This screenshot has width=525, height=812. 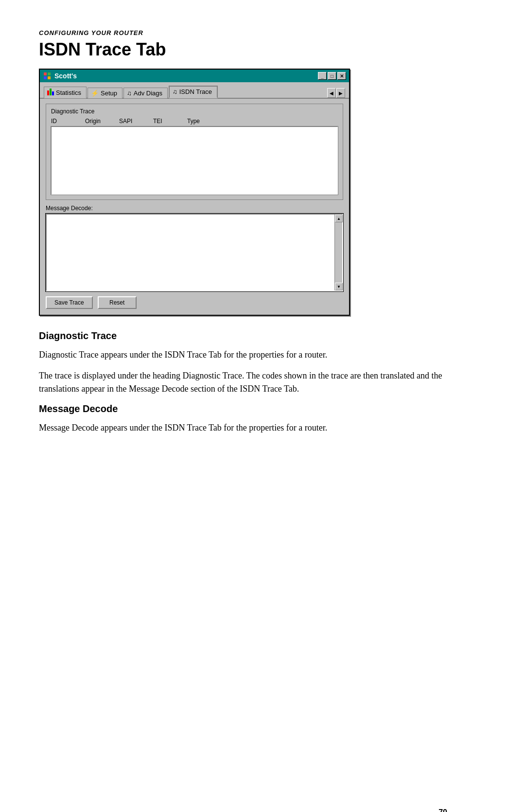 What do you see at coordinates (148, 93) in the screenshot?
I see `tab-adv-diags-label: Adv Diags` at bounding box center [148, 93].